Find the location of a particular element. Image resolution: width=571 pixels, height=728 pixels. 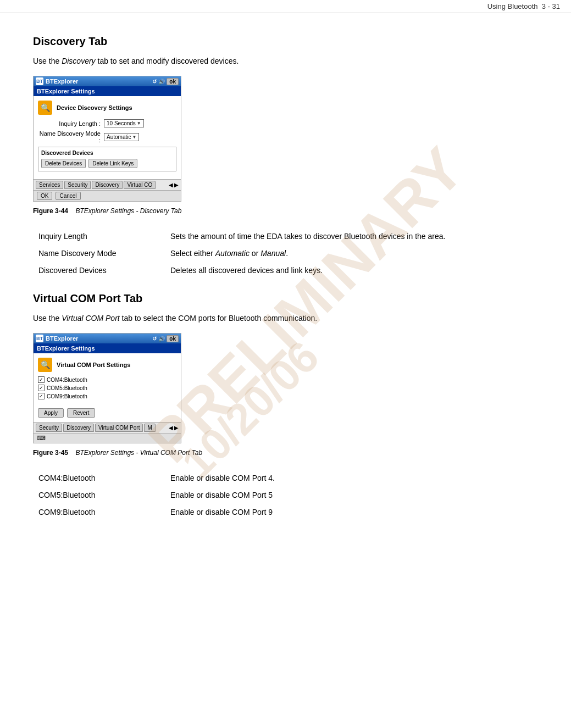

discovery-body: 🔍 Device Discovery Settings Inquiry Leng… is located at coordinates (107, 137).